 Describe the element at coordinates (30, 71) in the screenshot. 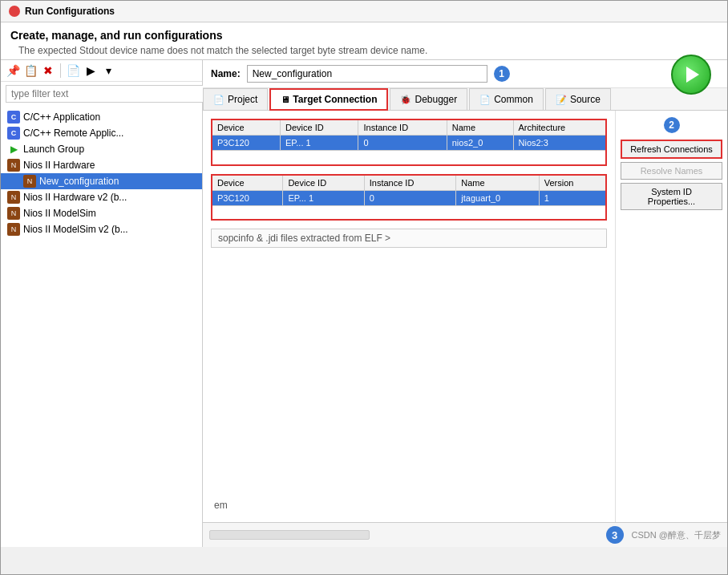

I see `copy-icon: 📋` at that location.